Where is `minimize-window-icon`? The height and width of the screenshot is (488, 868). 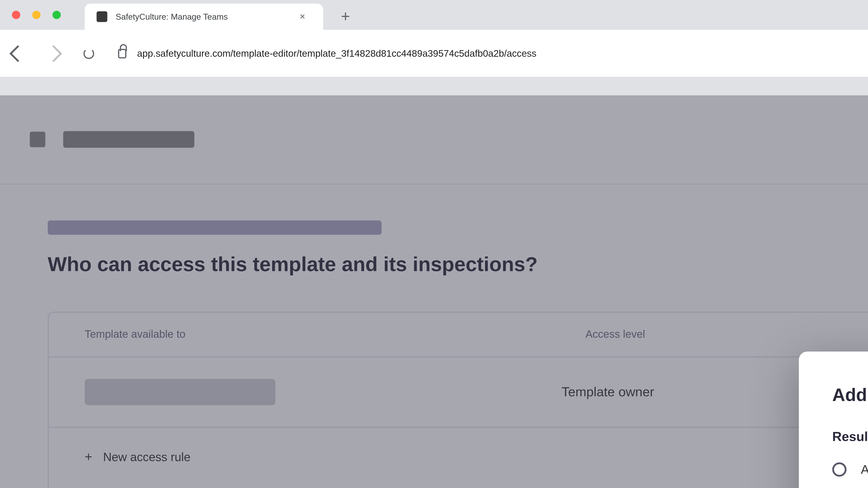 minimize-window-icon is located at coordinates (36, 15).